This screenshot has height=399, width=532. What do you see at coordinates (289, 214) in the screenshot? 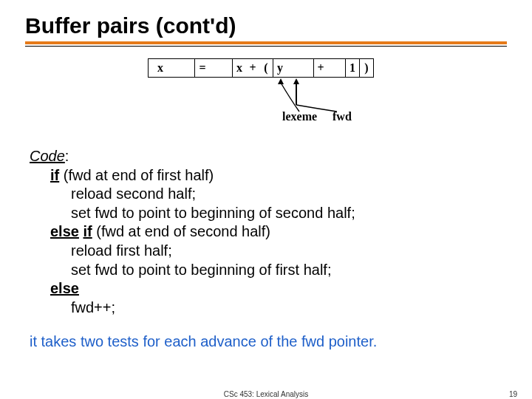
I see `code-text: set fwd to point to beginning of second …` at bounding box center [289, 214].